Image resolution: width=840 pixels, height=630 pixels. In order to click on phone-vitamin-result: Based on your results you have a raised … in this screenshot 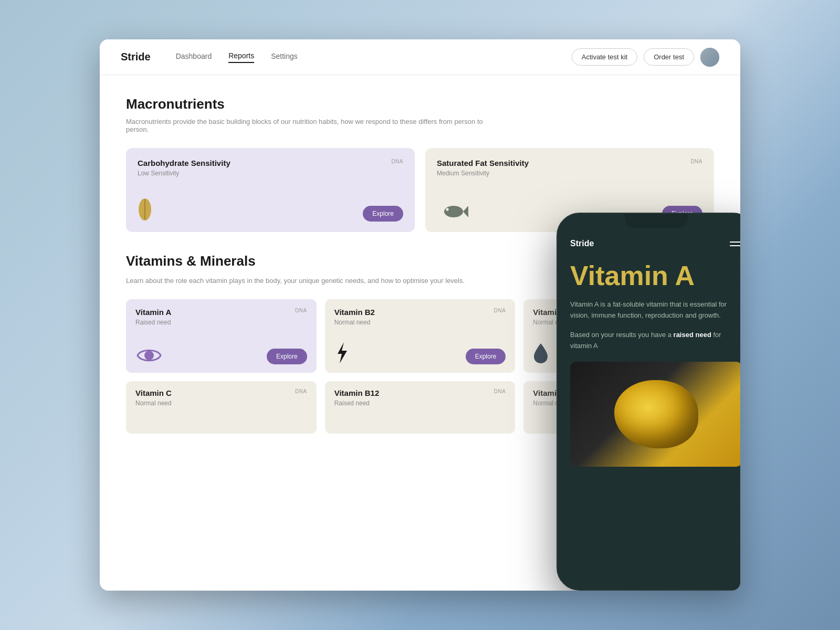, I will do `click(655, 341)`.